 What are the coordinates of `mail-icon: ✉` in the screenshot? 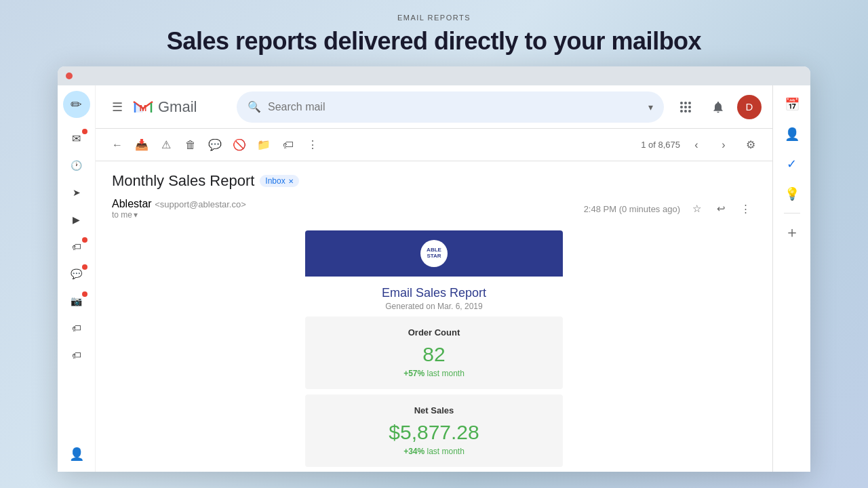 It's located at (76, 138).